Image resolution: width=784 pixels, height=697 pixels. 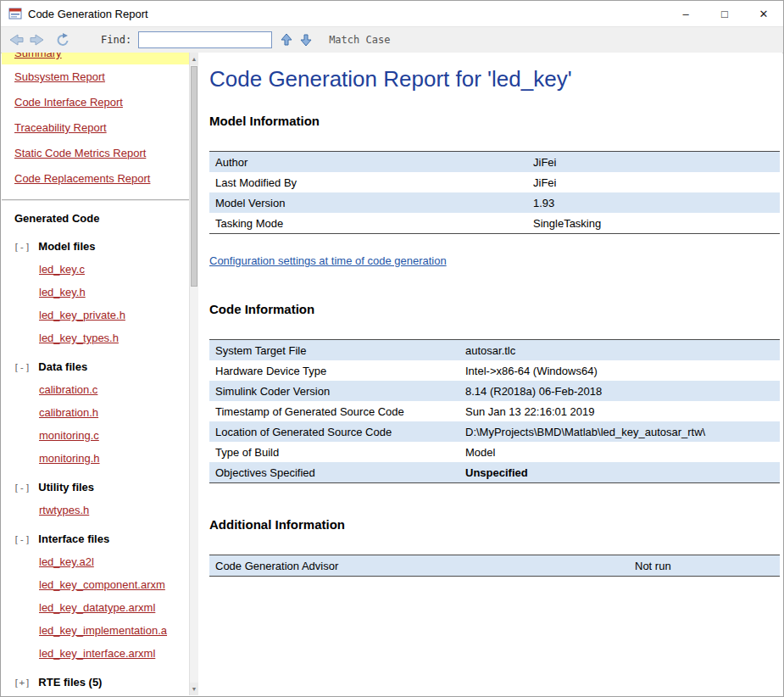 What do you see at coordinates (88, 14) in the screenshot?
I see `window-title: Code Generation Report` at bounding box center [88, 14].